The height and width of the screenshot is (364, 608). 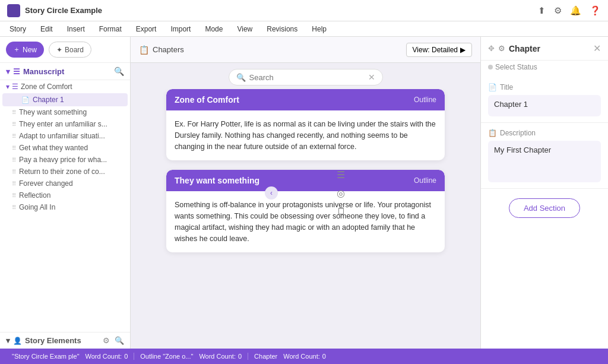 What do you see at coordinates (595, 11) in the screenshot?
I see `help-icon: ❓` at bounding box center [595, 11].